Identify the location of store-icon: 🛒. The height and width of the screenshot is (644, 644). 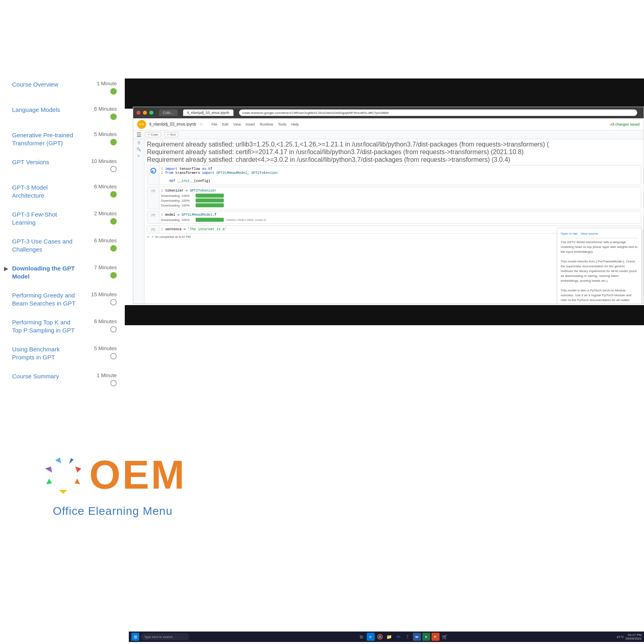
(445, 637).